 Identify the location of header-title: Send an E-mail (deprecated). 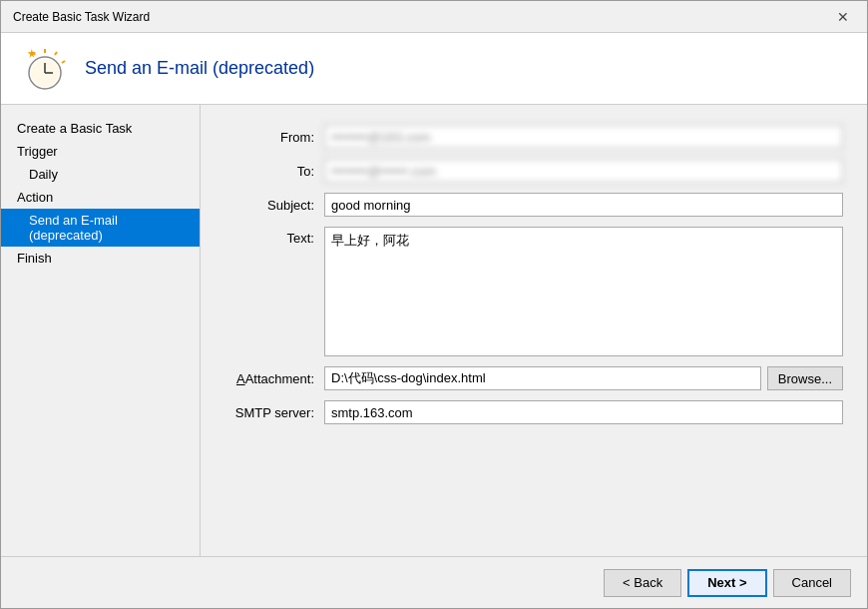
(200, 68).